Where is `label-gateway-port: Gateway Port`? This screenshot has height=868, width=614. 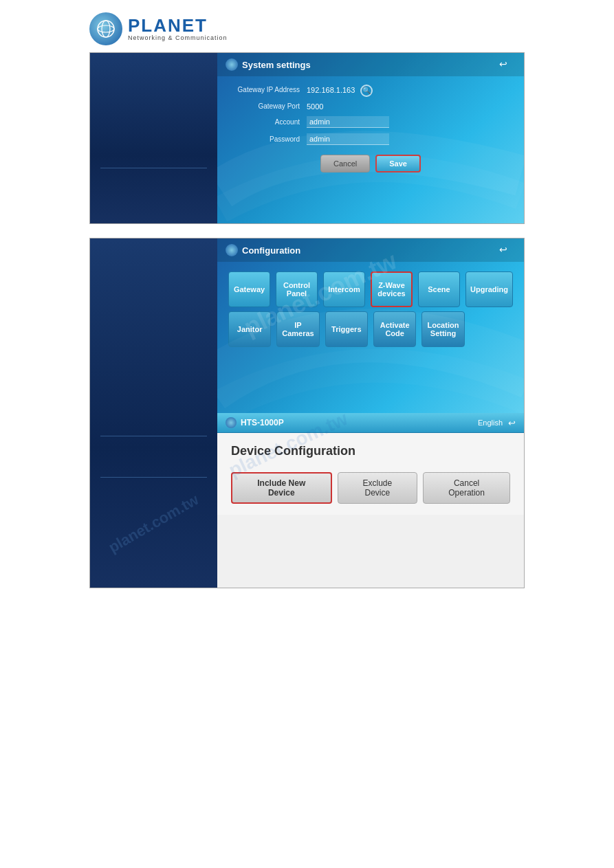 label-gateway-port: Gateway Port is located at coordinates (269, 106).